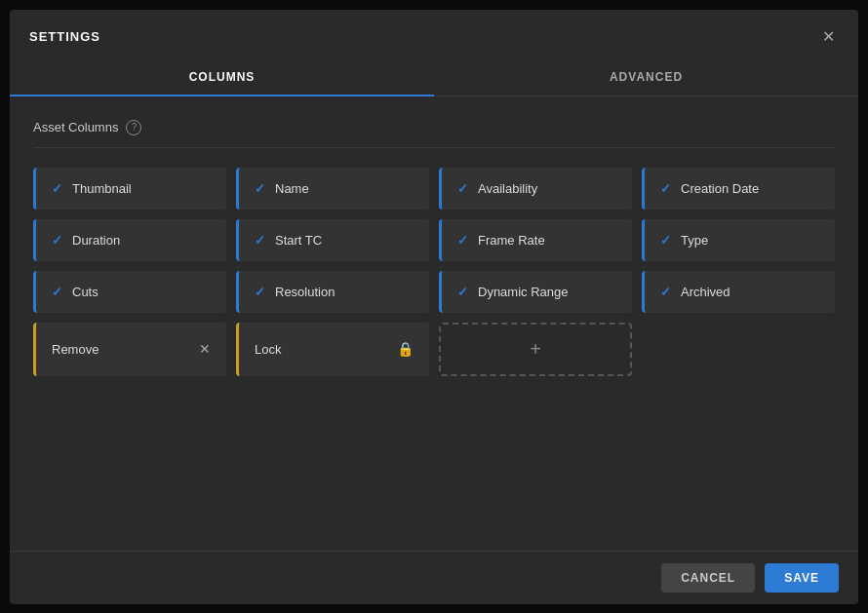 The width and height of the screenshot is (868, 613). Describe the element at coordinates (293, 189) in the screenshot. I see `column-label: Name` at that location.